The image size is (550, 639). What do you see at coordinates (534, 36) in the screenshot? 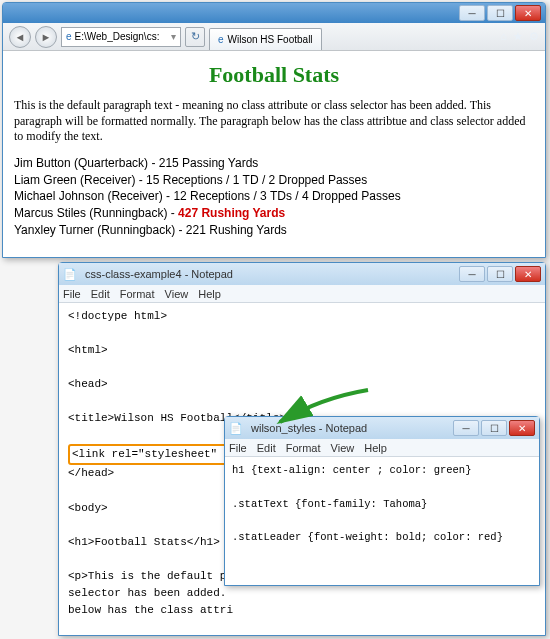
I see `gear-icon: ⚙` at bounding box center [534, 36].